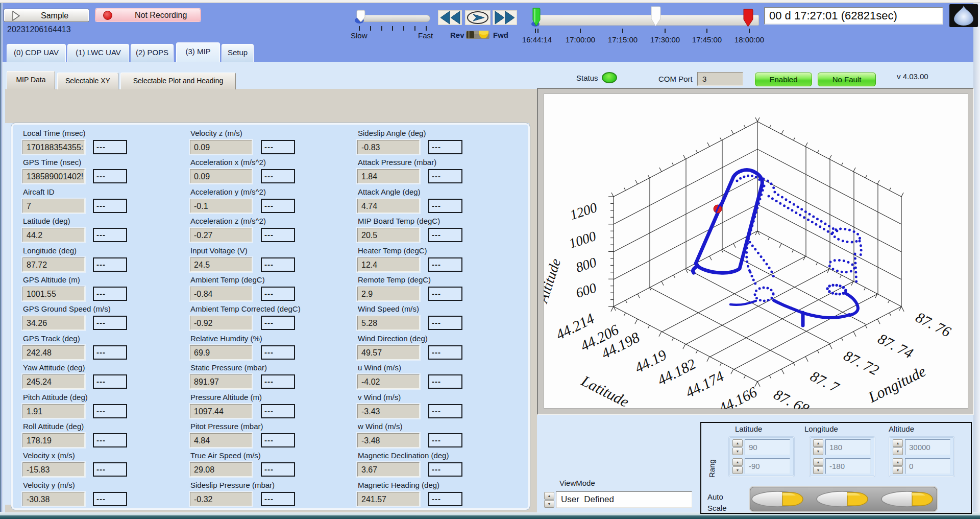 Image resolution: width=980 pixels, height=519 pixels. I want to click on svg-text: Latitude, so click(605, 390).